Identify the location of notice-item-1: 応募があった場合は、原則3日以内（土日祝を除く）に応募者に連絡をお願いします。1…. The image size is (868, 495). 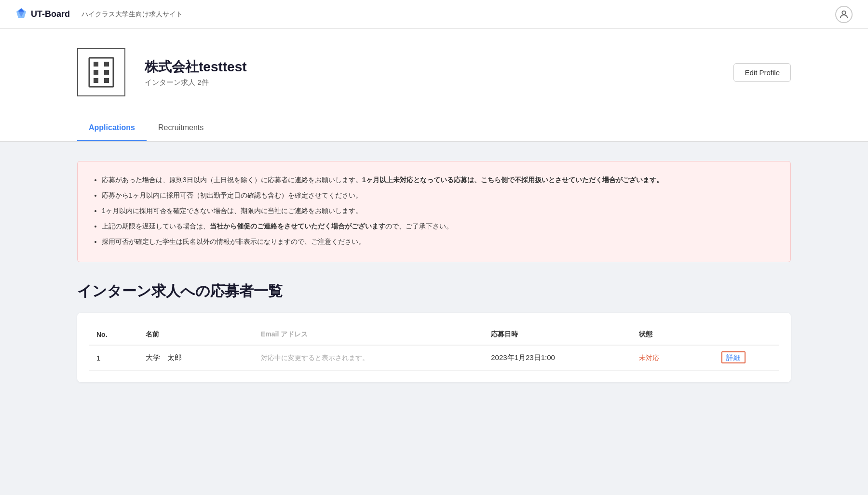
(439, 180).